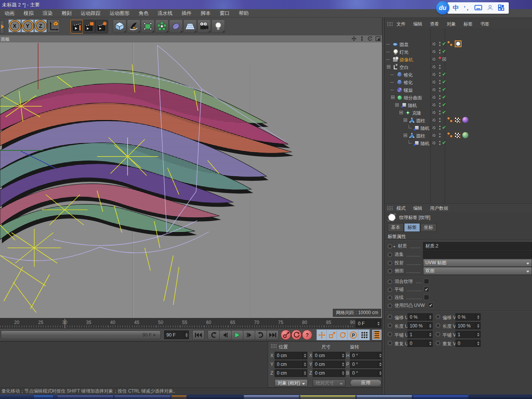  I want to click on rotation-H-field: 0 °, so click(366, 356).